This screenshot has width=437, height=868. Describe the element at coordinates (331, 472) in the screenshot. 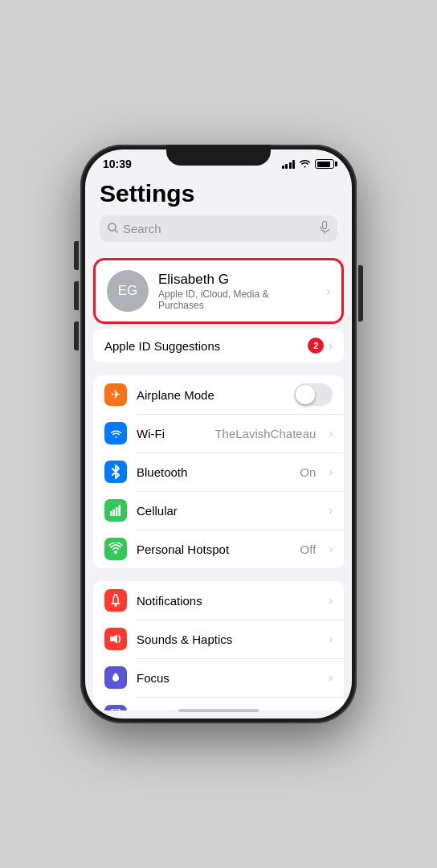

I see `bluetooth-chevron-icon: ›` at that location.